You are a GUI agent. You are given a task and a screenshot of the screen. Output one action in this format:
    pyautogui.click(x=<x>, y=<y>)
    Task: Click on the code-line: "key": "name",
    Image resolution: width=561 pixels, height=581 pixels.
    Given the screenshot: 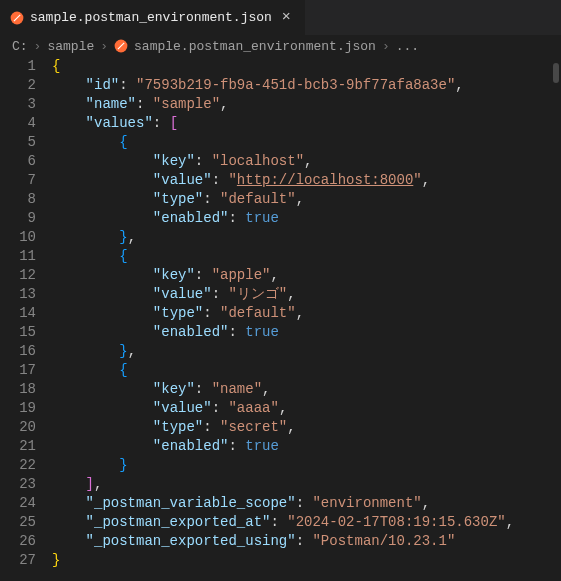 What is the action you would take?
    pyautogui.click(x=306, y=390)
    